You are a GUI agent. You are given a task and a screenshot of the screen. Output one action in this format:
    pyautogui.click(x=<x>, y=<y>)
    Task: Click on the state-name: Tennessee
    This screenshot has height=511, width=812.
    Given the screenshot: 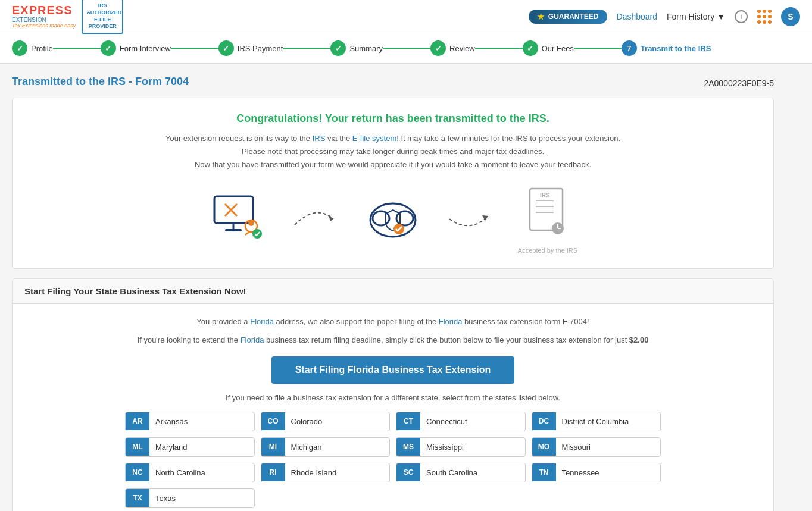 What is the action you would take?
    pyautogui.click(x=581, y=472)
    